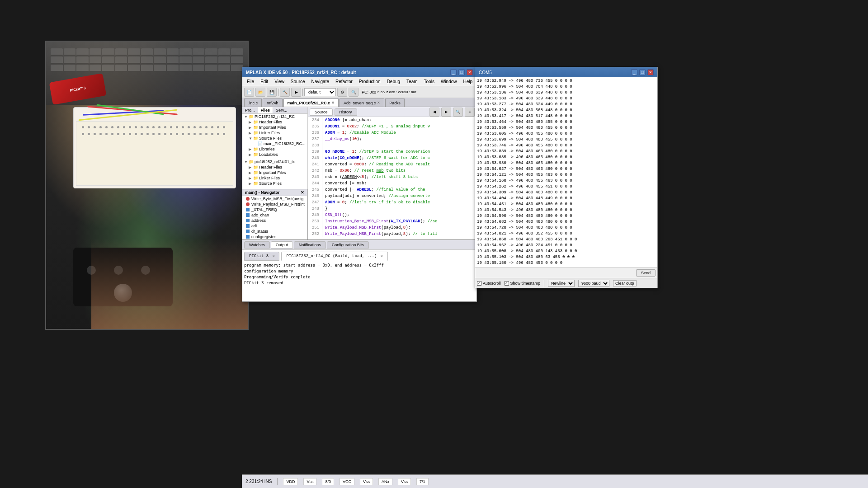  I want to click on menu-production: Production, so click(370, 81).